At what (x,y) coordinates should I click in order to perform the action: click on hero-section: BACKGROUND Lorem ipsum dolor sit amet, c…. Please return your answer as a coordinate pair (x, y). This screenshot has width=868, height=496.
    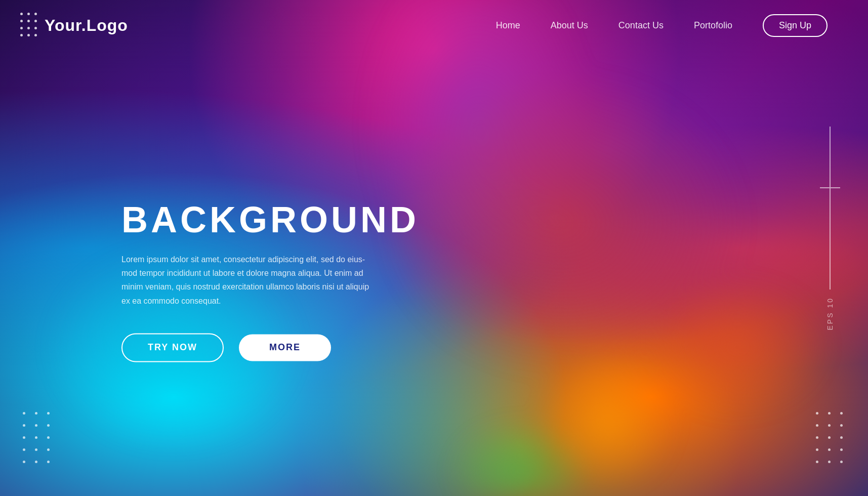
    Looking at the image, I should click on (263, 280).